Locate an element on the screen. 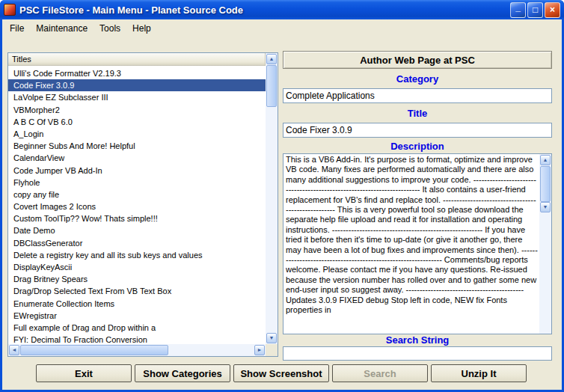  description-scroll-thumb is located at coordinates (545, 184).